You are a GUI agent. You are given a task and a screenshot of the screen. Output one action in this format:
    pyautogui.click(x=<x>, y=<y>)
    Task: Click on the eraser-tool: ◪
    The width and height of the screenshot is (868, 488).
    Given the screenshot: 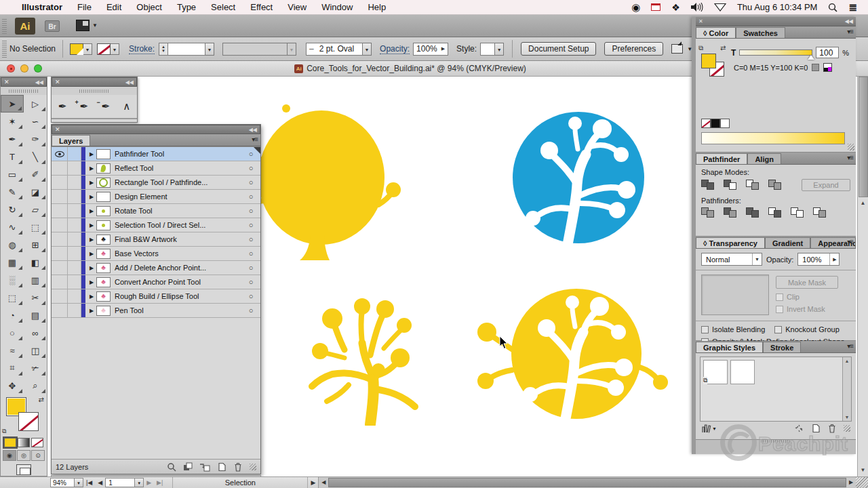 What is the action you would take?
    pyautogui.click(x=35, y=192)
    